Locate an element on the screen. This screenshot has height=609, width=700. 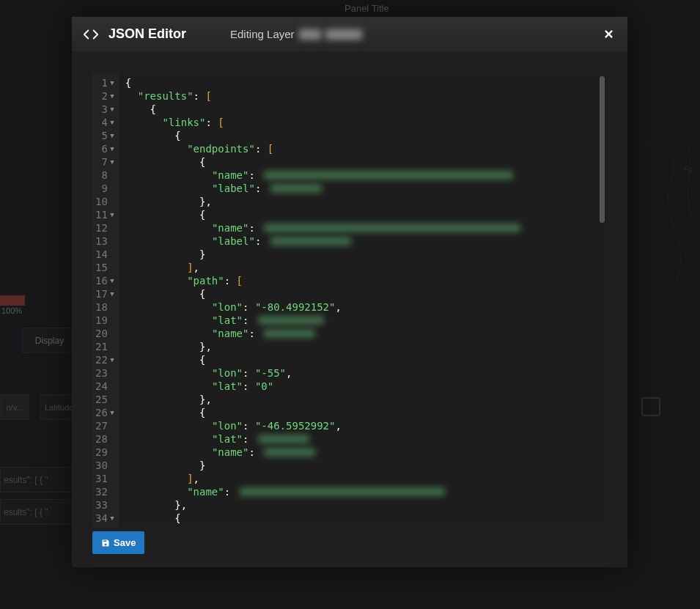
map-background: For is located at coordinates (671, 220).